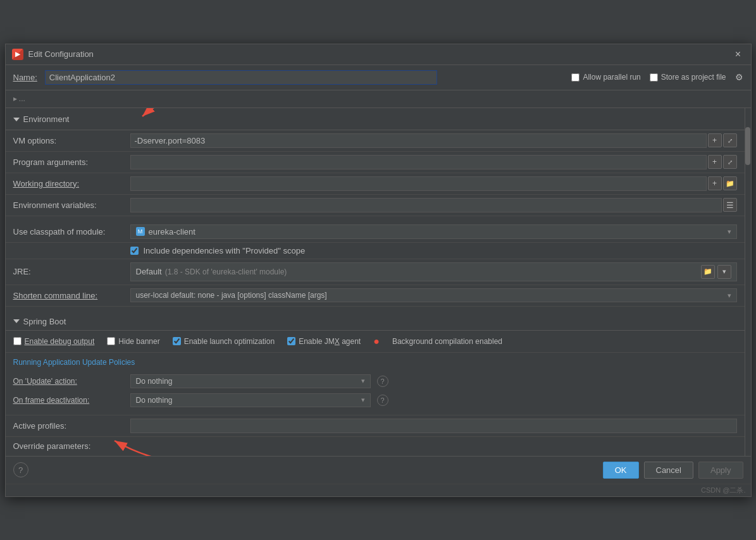 This screenshot has width=756, height=540. Describe the element at coordinates (730, 205) in the screenshot. I see `env-var-edit-btn: ☰` at that location.